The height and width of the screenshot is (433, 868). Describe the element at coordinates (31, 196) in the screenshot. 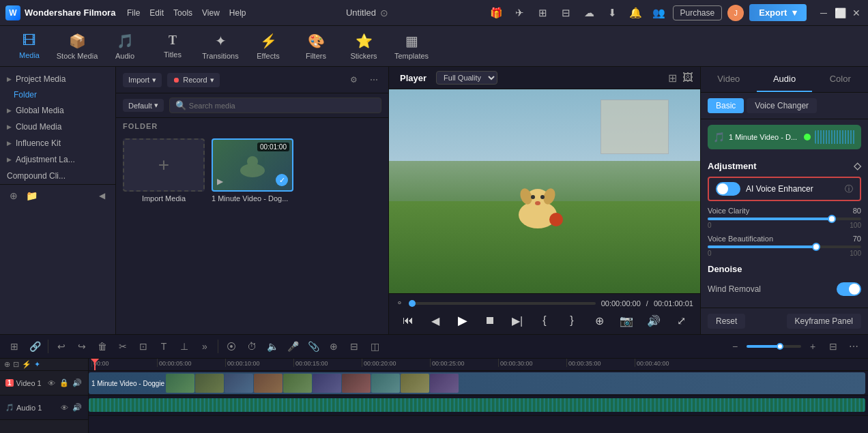

I see `import-folder-icon: 📁` at that location.